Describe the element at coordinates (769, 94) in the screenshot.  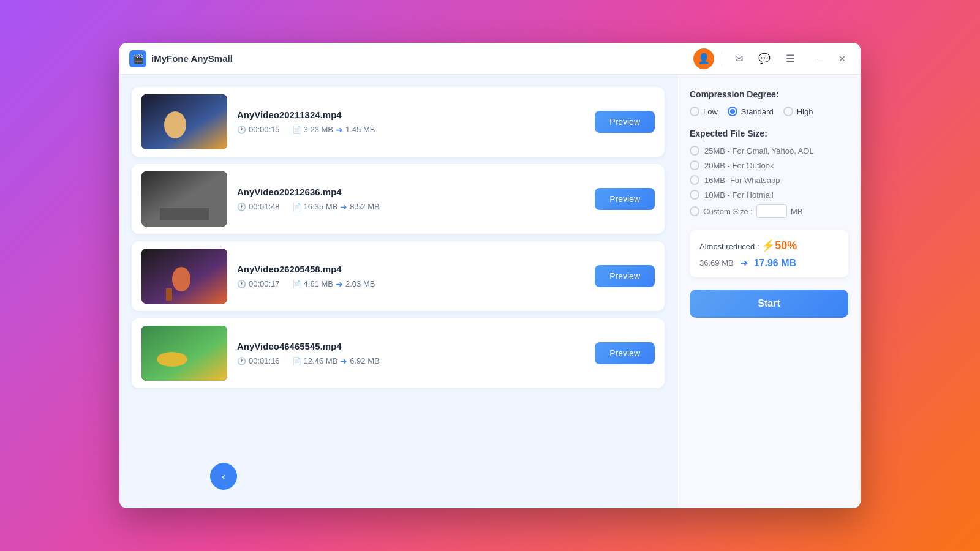
I see `compression-degree-label: Compression Degree:` at that location.